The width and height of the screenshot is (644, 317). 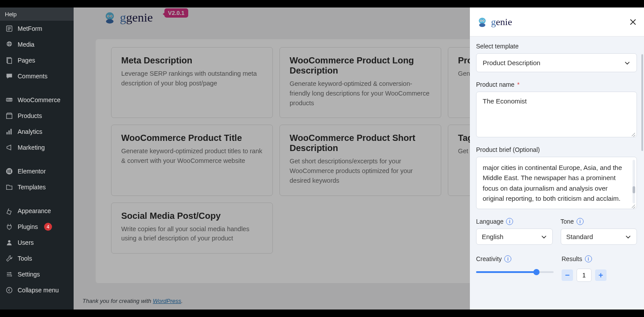 What do you see at coordinates (37, 76) in the screenshot?
I see `sidebar-item-comments: Comments` at bounding box center [37, 76].